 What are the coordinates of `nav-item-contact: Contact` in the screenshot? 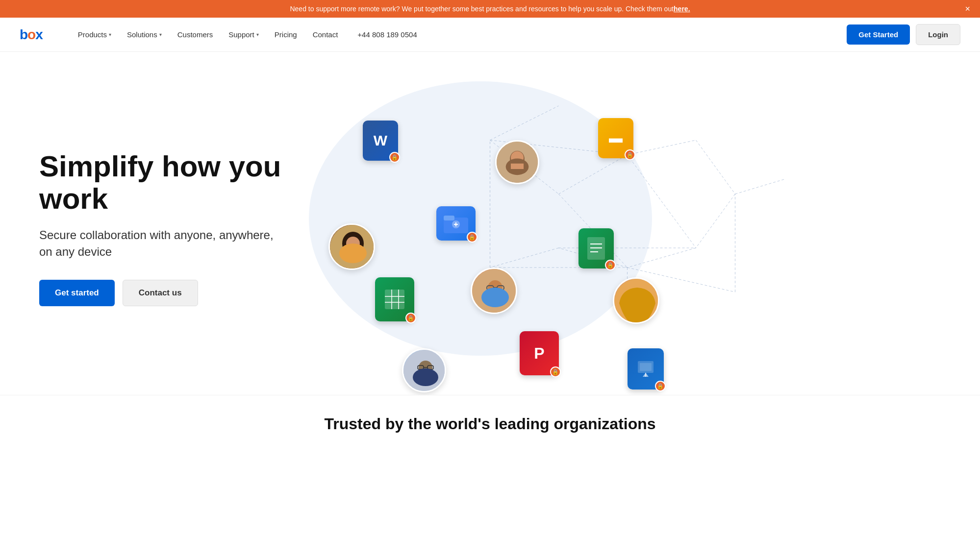 It's located at (326, 34).